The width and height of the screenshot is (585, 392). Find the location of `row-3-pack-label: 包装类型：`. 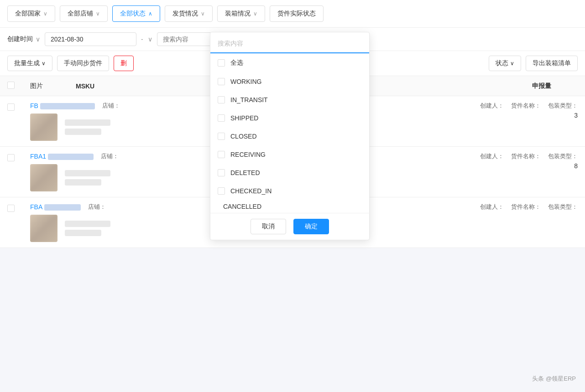

row-3-pack-label: 包装类型： is located at coordinates (563, 207).